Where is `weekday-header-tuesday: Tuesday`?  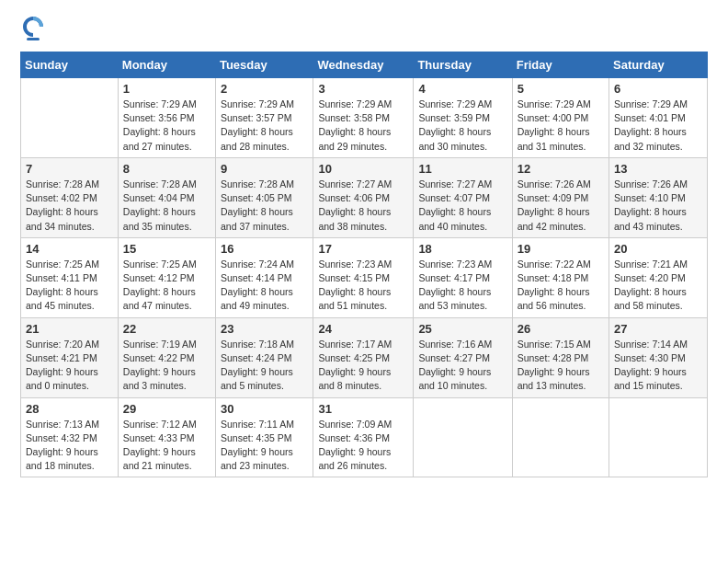 weekday-header-tuesday: Tuesday is located at coordinates (264, 65).